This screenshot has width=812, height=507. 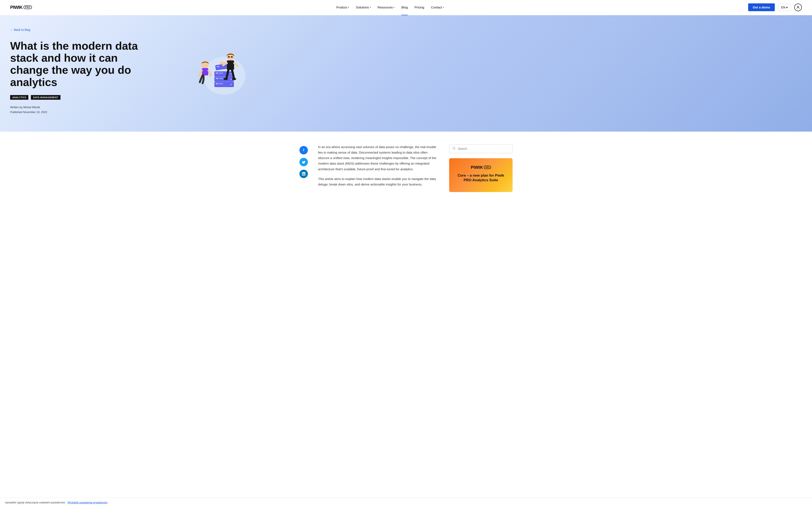 I want to click on nav-contact: Contact ▾, so click(x=438, y=7).